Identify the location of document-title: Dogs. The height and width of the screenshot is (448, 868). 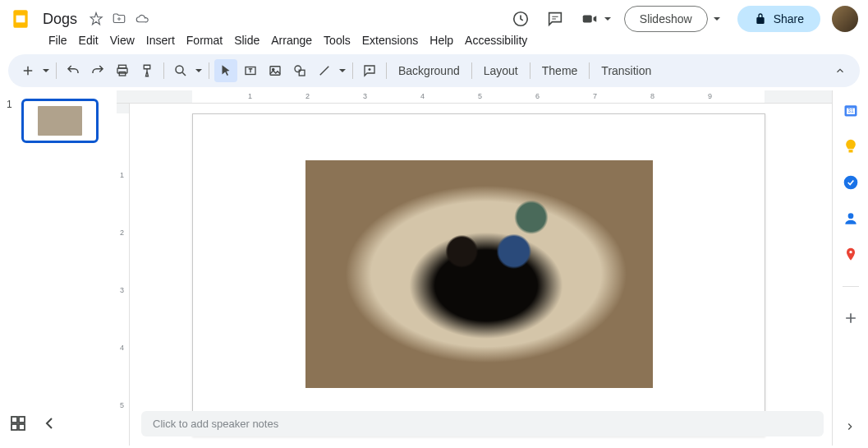
(60, 20).